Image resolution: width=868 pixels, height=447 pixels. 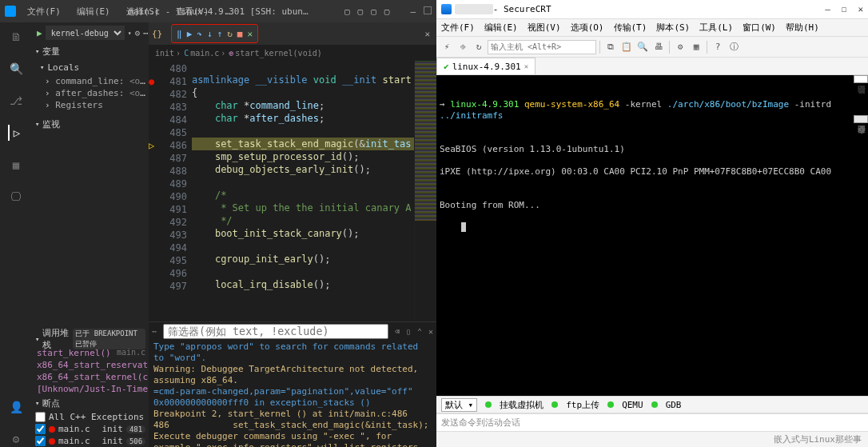 What do you see at coordinates (674, 405) in the screenshot?
I see `status-item: GDB` at bounding box center [674, 405].